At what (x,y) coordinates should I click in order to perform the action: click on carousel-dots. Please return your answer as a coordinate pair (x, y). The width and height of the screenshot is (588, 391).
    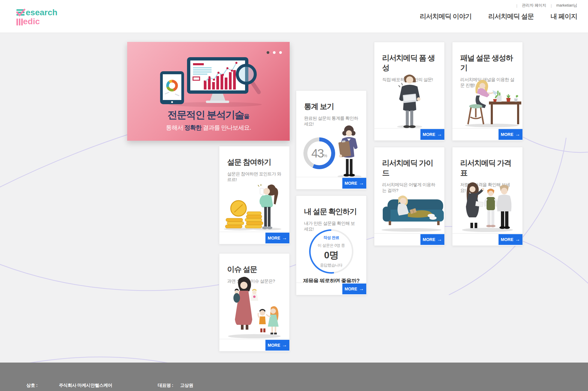
    Looking at the image, I should click on (274, 53).